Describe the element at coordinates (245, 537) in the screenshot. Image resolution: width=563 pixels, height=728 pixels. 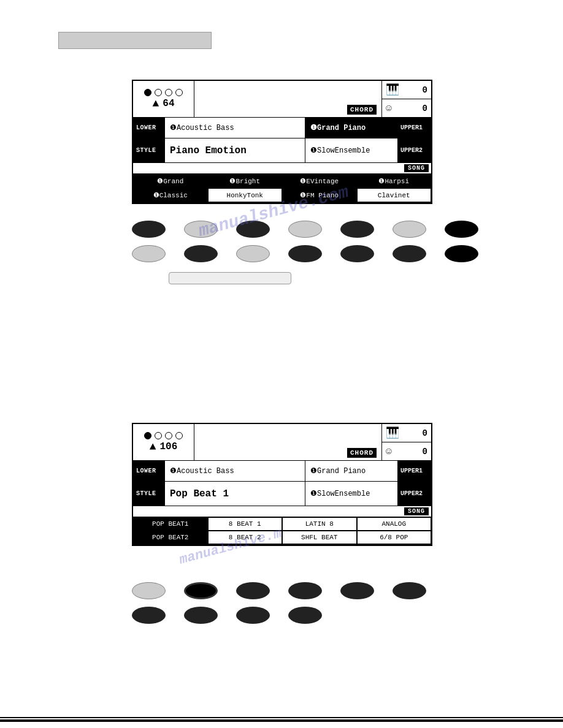
I see `btn-8beat2: 8 BEAT 2` at that location.